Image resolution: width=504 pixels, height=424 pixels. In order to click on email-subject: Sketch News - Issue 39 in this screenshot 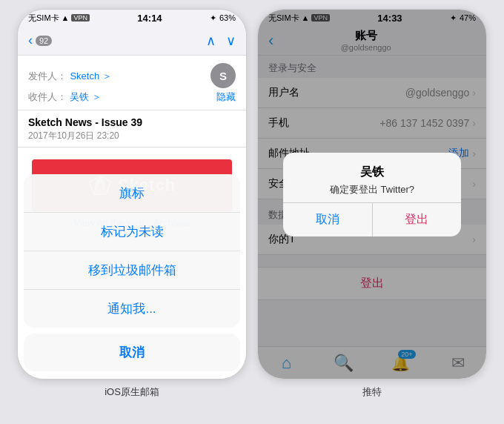, I will do `click(132, 122)`.